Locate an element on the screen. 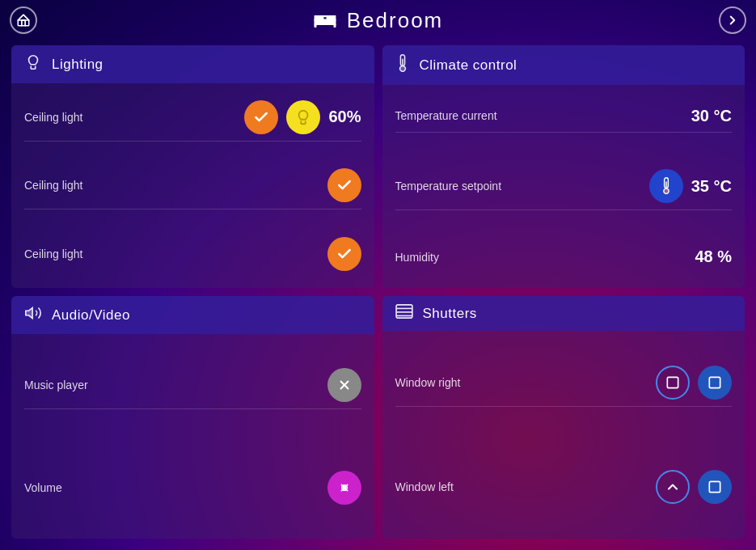 The image size is (756, 550). bulb-icon is located at coordinates (33, 65).